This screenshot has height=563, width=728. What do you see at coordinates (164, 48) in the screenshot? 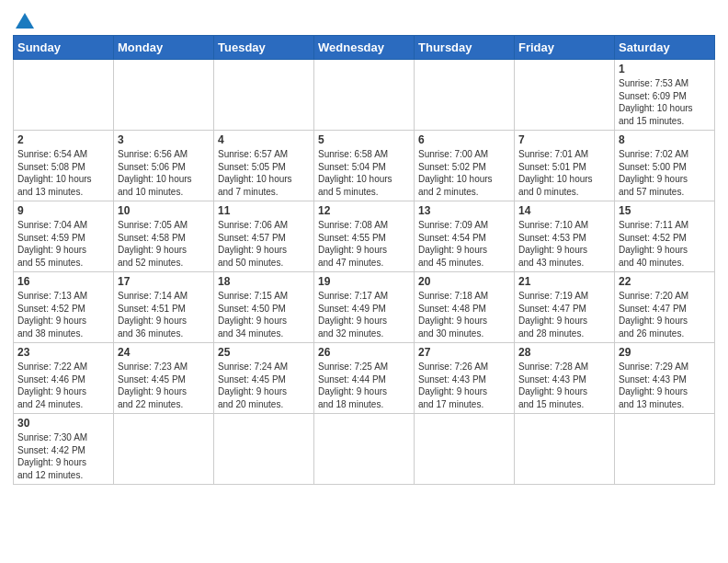
I see `weekday-header-monday: Monday` at bounding box center [164, 48].